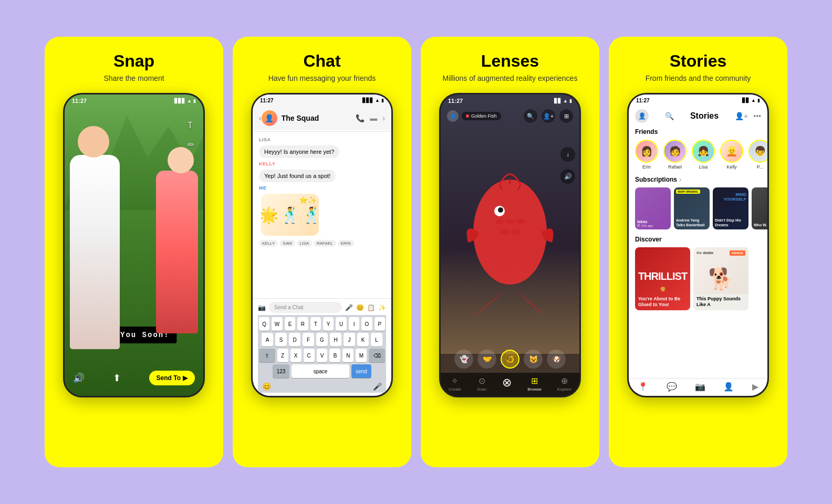 Image resolution: width=832 pixels, height=504 pixels. Describe the element at coordinates (675, 154) in the screenshot. I see `friend-rafael: 🧑 Rafael` at that location.